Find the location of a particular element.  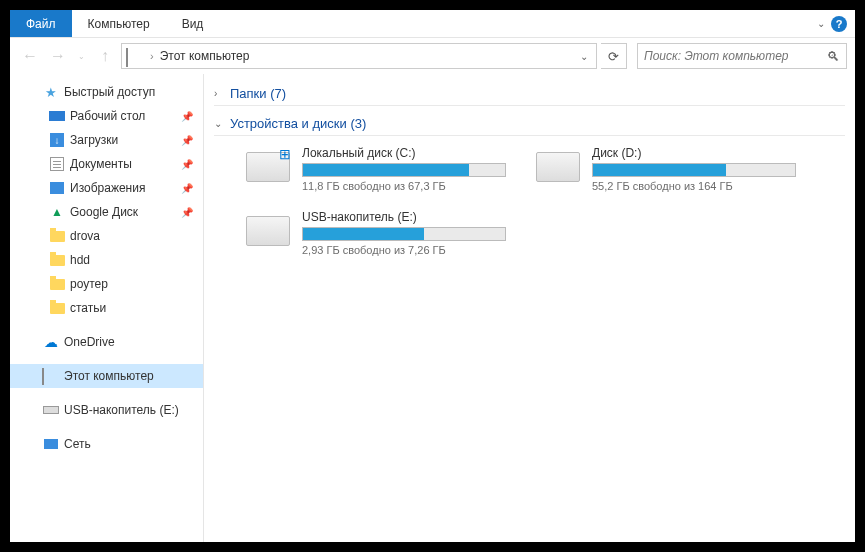

ribbon-tab-computer: Компьютер is located at coordinates (119, 24).